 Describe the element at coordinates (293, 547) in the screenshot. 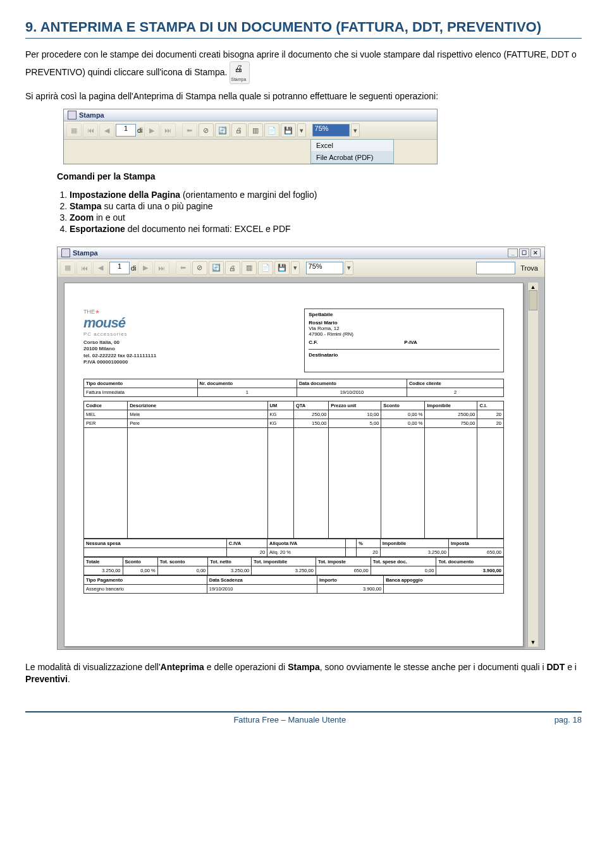

I see `spesa-table: Nessuna spesa C.IVA Aliquota IVA % Impon…` at that location.